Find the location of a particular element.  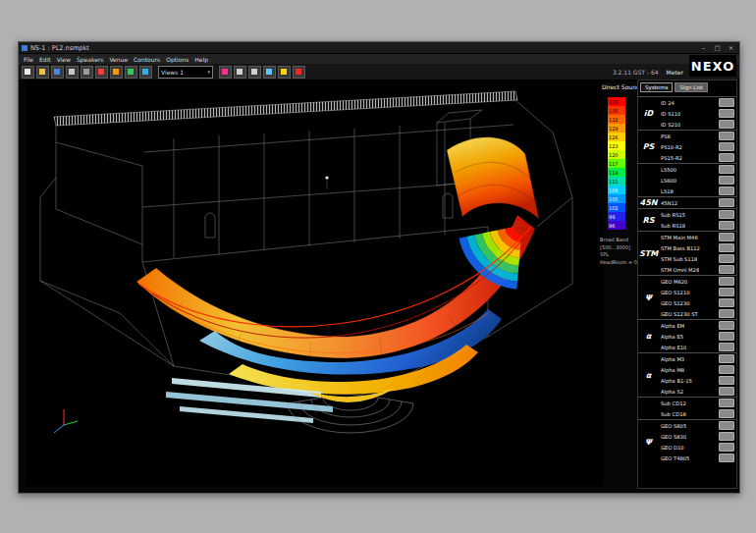

tab-systems: Systems is located at coordinates (656, 87).